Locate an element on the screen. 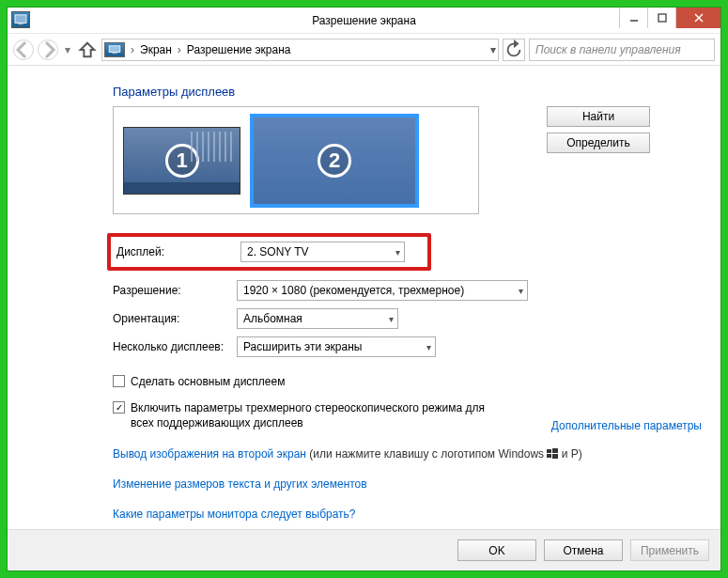 Image resolution: width=728 pixels, height=578 pixels. text-size-link: Изменение размеров текста и других элеме… is located at coordinates (240, 484).